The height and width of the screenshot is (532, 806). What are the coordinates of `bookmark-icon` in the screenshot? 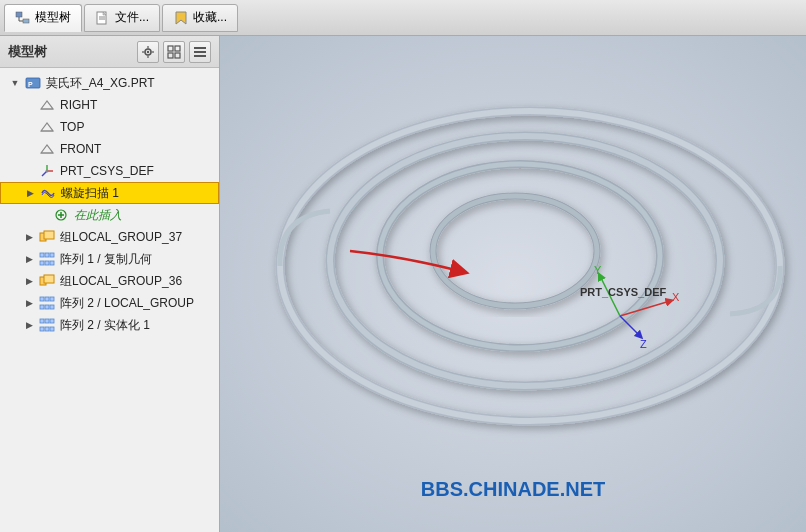 It's located at (181, 18).